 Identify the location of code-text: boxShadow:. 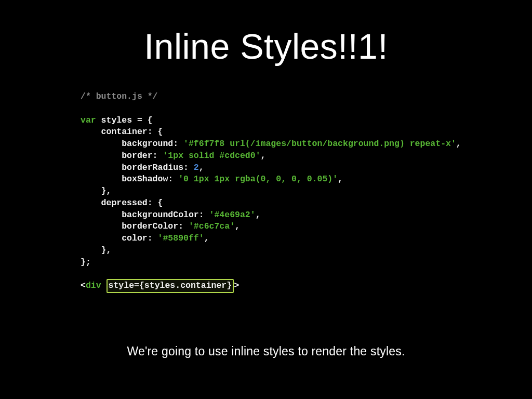
(129, 179).